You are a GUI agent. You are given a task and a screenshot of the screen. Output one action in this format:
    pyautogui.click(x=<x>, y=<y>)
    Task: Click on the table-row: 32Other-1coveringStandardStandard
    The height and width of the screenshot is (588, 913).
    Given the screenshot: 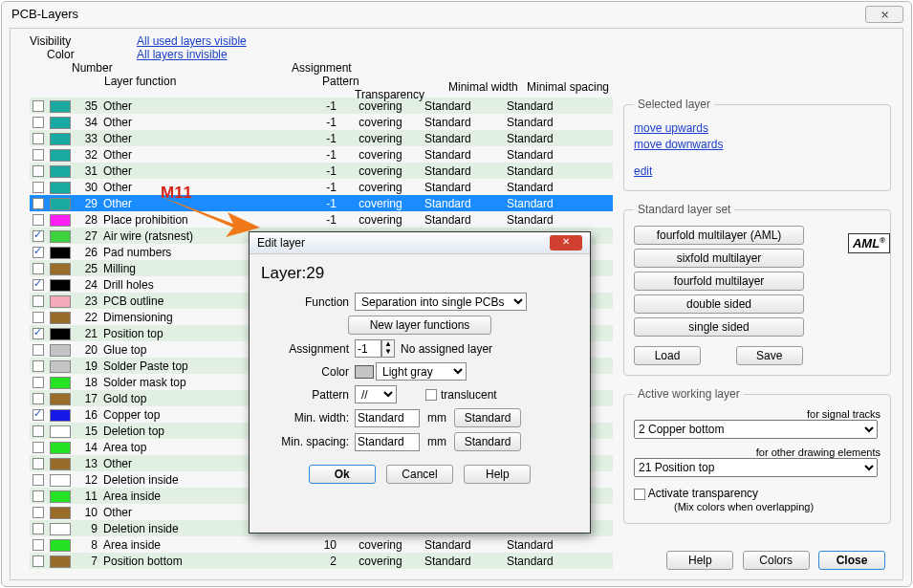 What is the action you would take?
    pyautogui.click(x=321, y=155)
    